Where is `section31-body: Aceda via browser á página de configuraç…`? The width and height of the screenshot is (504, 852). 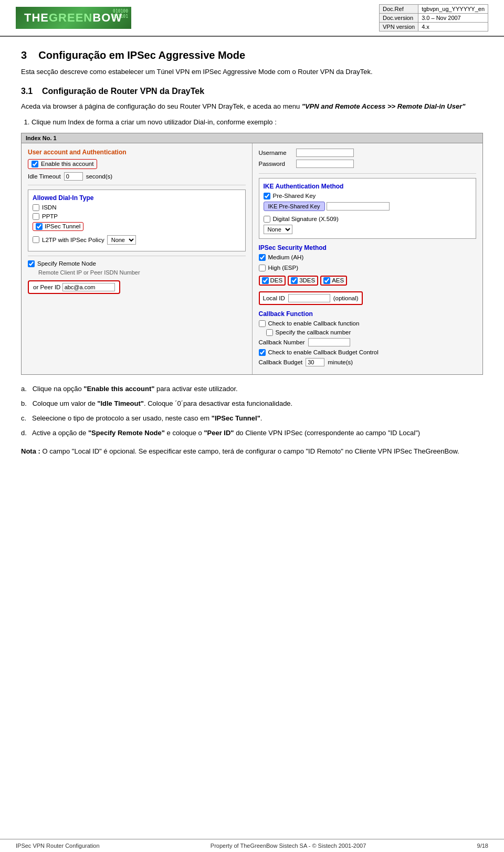
section31-body: Aceda via browser á página de configuraç… is located at coordinates (252, 107).